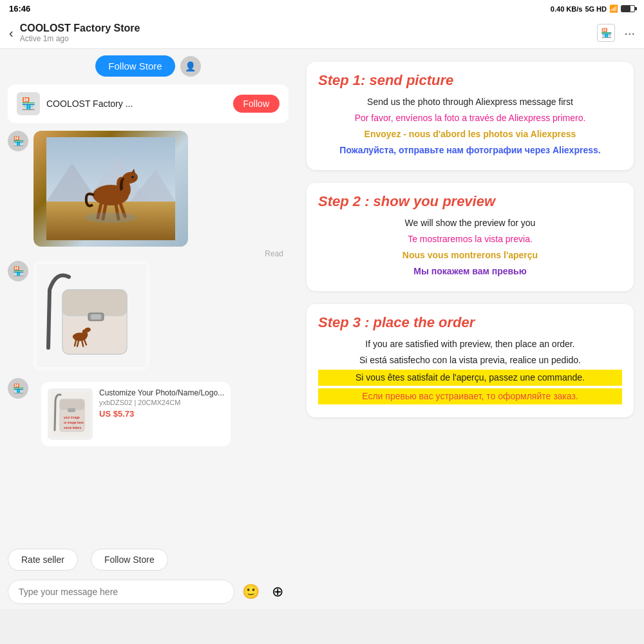 The image size is (644, 644). I want to click on network-type: 5G HD, so click(596, 9).